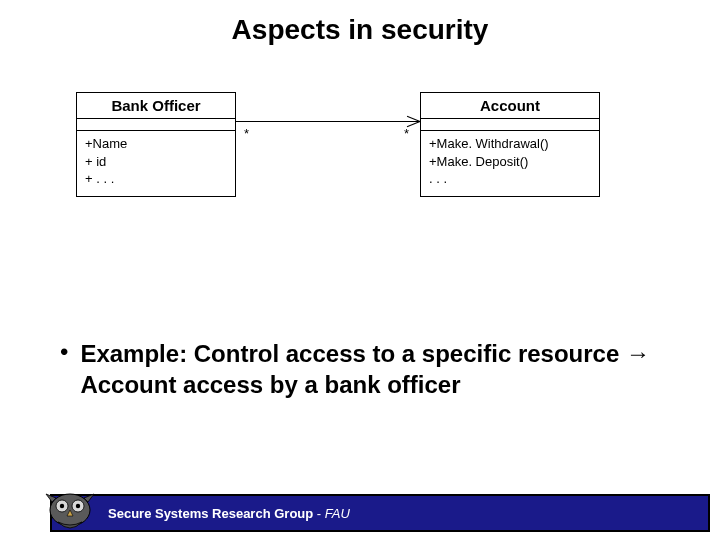 This screenshot has width=720, height=540. Describe the element at coordinates (246, 134) in the screenshot. I see `multiplicity-left: *` at that location.